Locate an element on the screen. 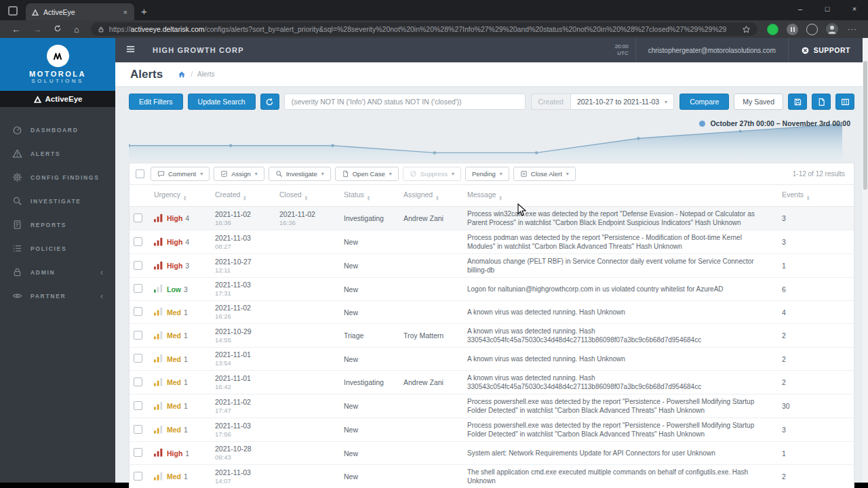  urgency-score: 1 is located at coordinates (186, 406).